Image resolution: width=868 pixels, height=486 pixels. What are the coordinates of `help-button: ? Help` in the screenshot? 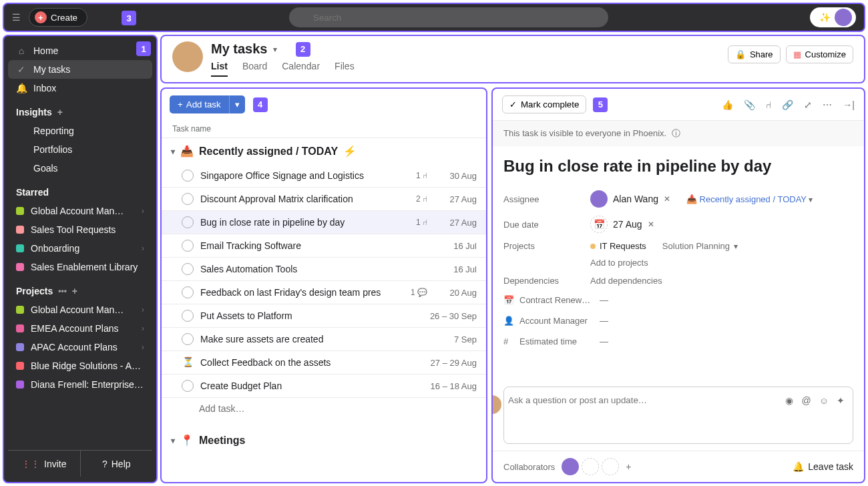 It's located at (116, 463).